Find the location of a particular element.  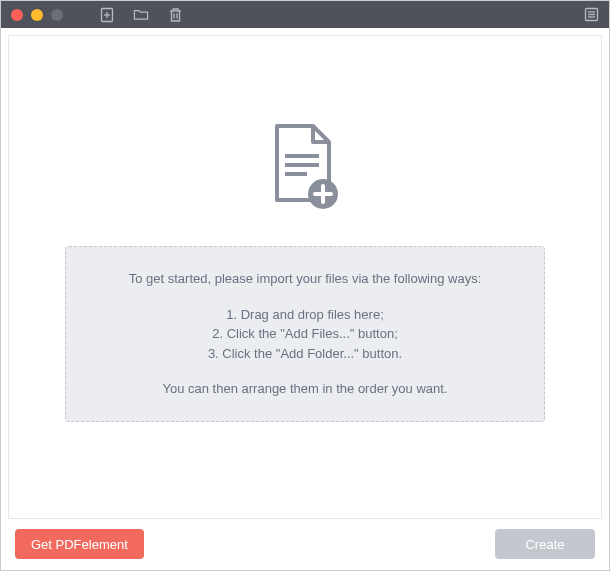

window-controls is located at coordinates (37, 15).